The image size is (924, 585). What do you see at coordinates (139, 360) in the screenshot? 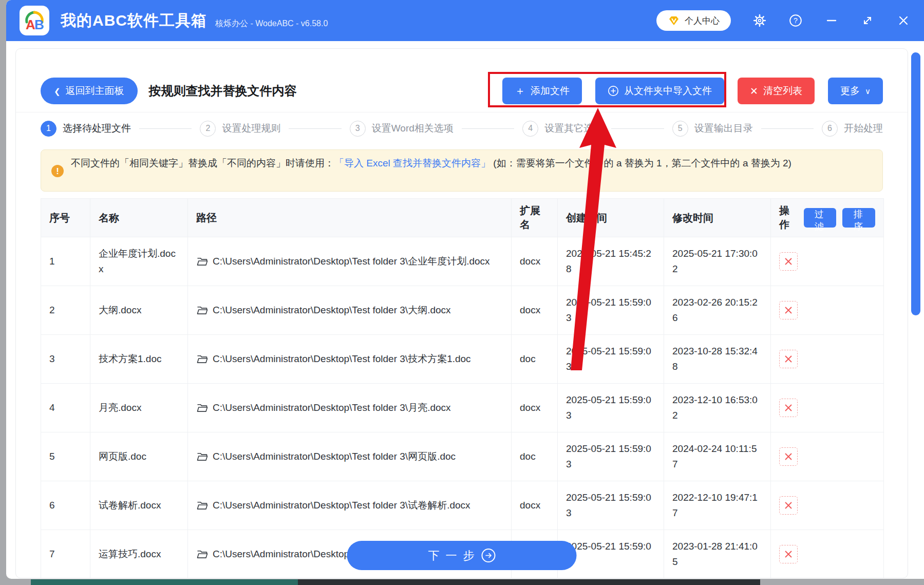
I see `cell-name: 技术方案1.doc` at bounding box center [139, 360].